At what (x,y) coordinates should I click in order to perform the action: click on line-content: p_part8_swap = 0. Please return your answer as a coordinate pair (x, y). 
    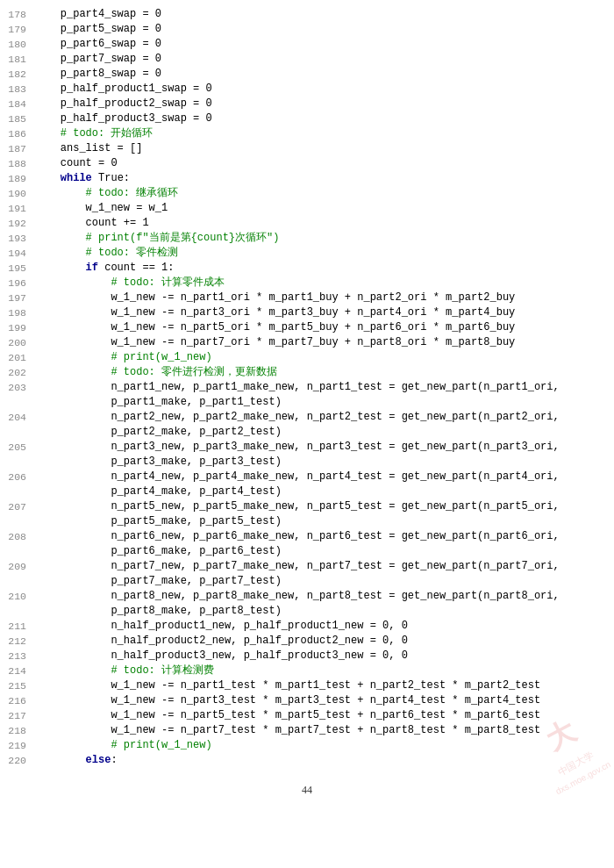
    Looking at the image, I should click on (324, 74).